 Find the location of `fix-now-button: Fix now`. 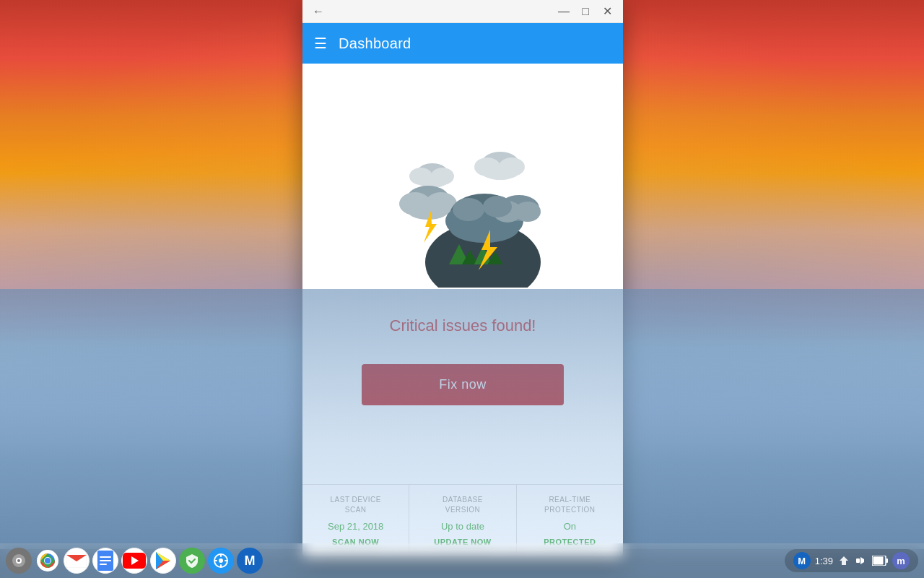

fix-now-button: Fix now is located at coordinates (463, 384).